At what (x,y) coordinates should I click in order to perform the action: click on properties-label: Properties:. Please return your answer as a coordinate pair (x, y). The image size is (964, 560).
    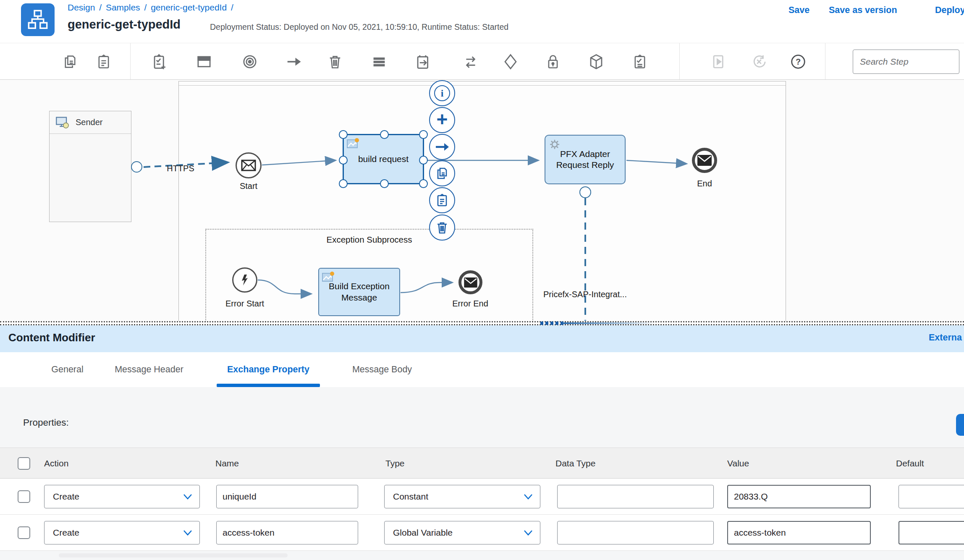
    Looking at the image, I should click on (46, 423).